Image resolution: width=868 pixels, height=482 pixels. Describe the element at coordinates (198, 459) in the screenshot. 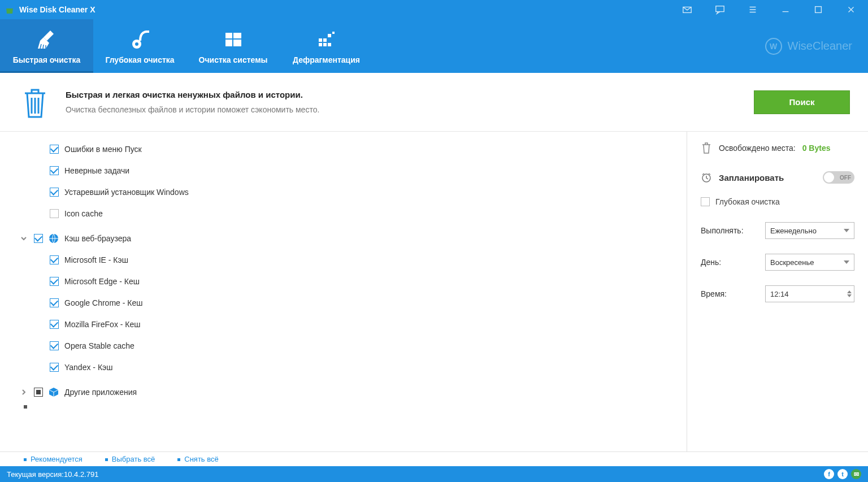

I see `link-deselect-all: Снять всё` at that location.